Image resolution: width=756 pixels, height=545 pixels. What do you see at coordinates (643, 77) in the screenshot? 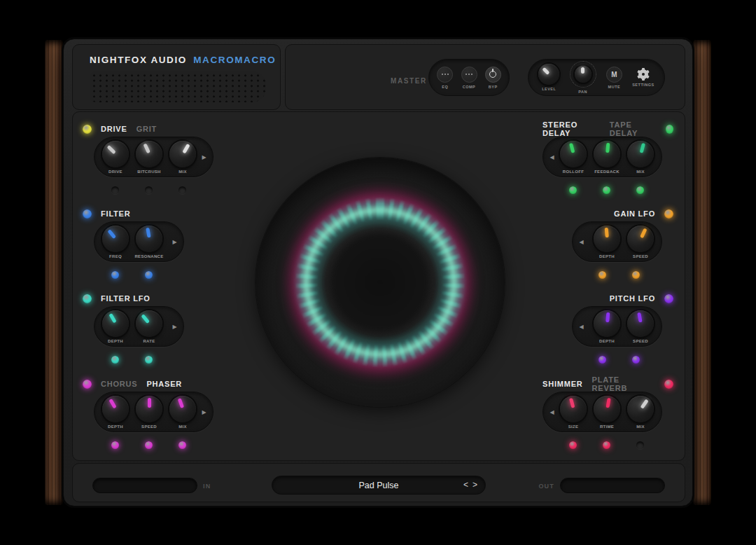
I see `settings-control: SETTINGS` at bounding box center [643, 77].